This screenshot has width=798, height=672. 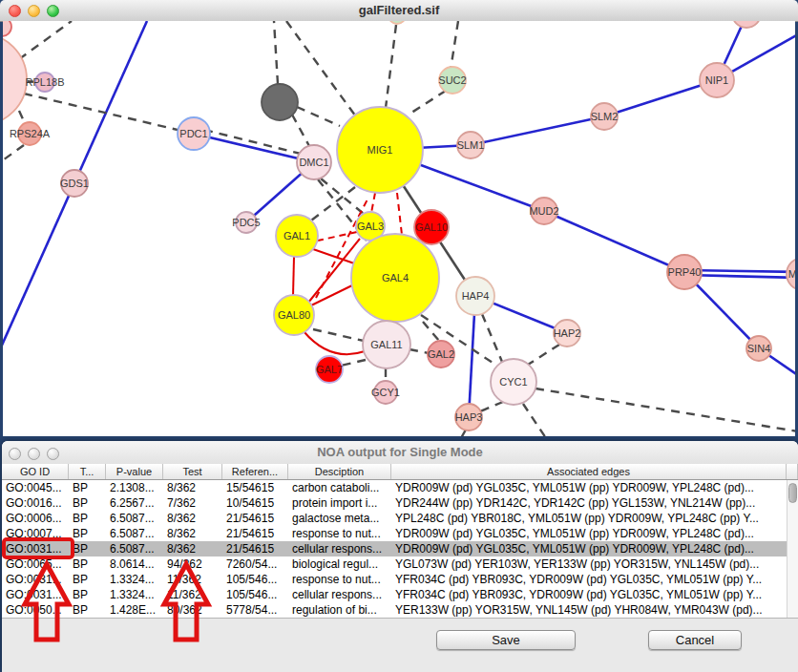 I want to click on network-node-NIP1: NIP1, so click(x=717, y=80).